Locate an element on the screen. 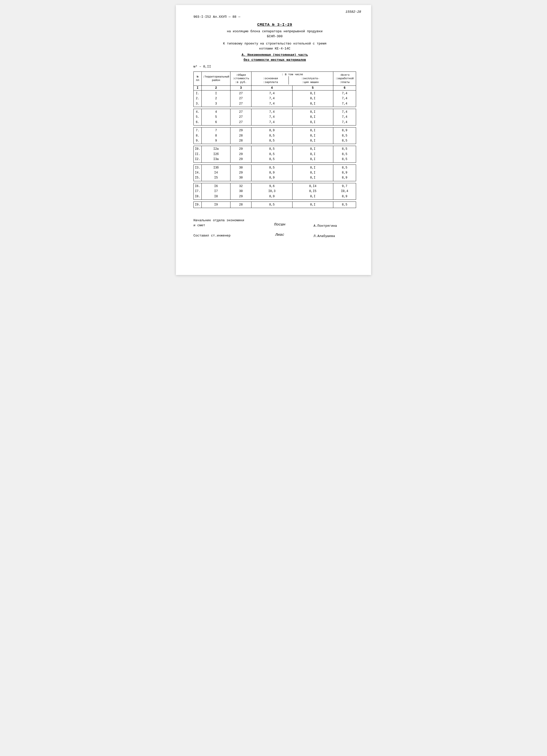 The width and height of the screenshot is (547, 756). cell-region: I3б I4 I5 is located at coordinates (216, 173).